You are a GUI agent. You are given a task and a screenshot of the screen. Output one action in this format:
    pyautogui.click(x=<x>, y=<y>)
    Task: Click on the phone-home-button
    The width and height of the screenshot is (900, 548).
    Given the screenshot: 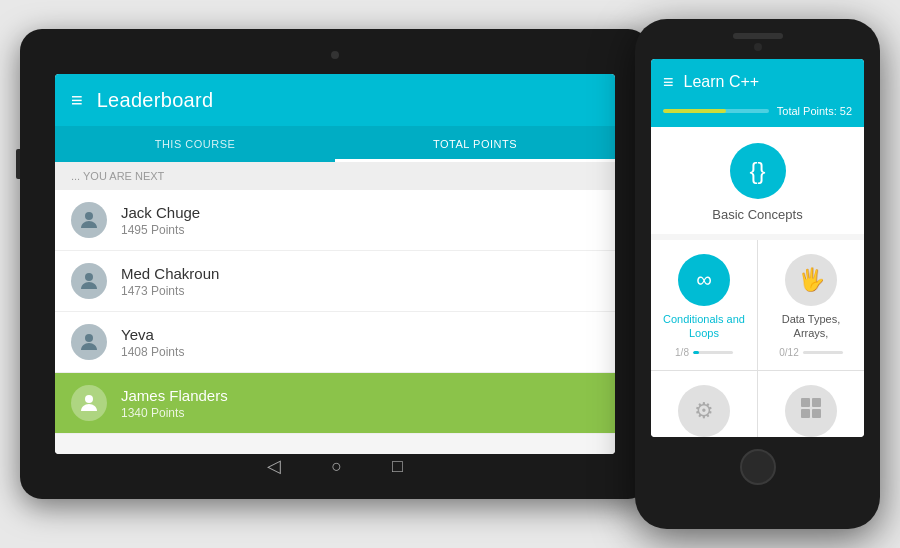 What is the action you would take?
    pyautogui.click(x=758, y=467)
    